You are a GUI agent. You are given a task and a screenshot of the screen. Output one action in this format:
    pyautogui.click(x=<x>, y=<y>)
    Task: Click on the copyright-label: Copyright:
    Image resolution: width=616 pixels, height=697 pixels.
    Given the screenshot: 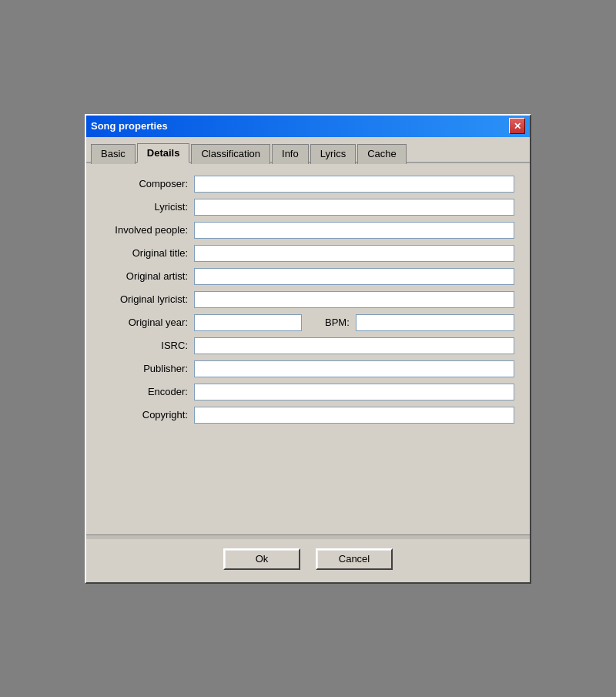 What is the action you would take?
    pyautogui.click(x=148, y=414)
    